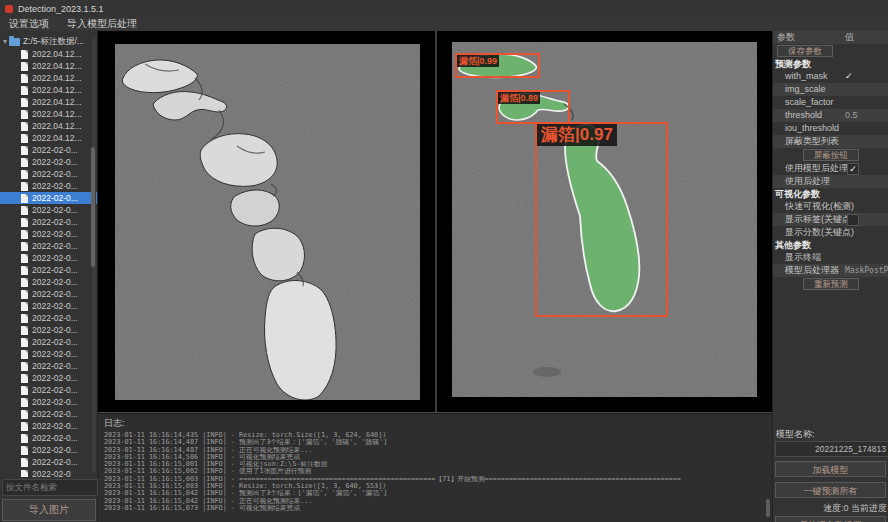 The image size is (888, 522). I want to click on detection-box: 漏箔|0.99, so click(498, 66).